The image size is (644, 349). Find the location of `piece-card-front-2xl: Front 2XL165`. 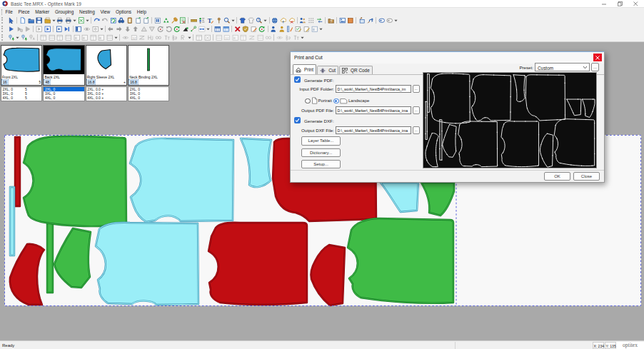

piece-card-front-2xl: Front 2XL165 is located at coordinates (21, 66).